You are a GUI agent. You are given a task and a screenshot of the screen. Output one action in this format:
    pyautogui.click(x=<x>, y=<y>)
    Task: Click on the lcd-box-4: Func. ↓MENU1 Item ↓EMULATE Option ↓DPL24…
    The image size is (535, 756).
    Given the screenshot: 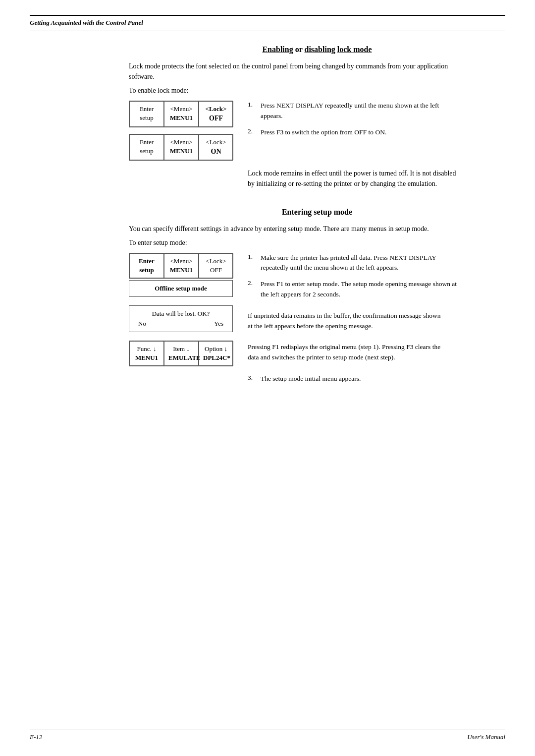 What is the action you would take?
    pyautogui.click(x=181, y=353)
    